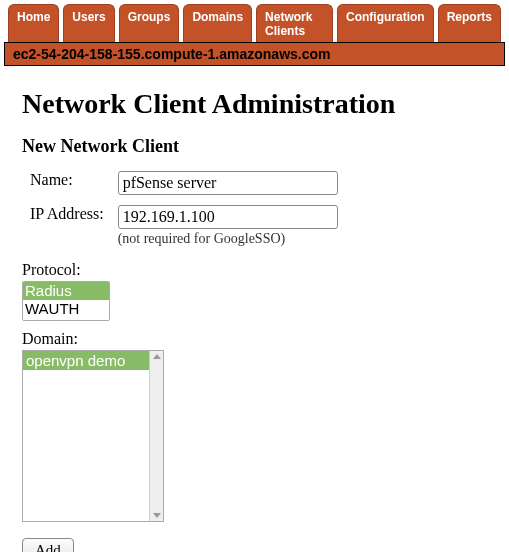 This screenshot has height=552, width=509. Describe the element at coordinates (67, 226) in the screenshot. I see `ip-label: IP Address:` at that location.